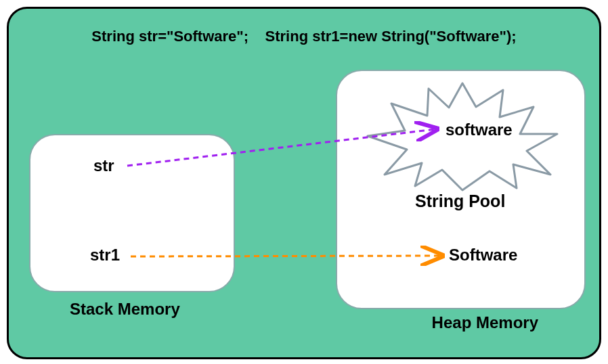 This screenshot has width=608, height=364. I want to click on stack-memory-label: Stack Memory, so click(125, 309).